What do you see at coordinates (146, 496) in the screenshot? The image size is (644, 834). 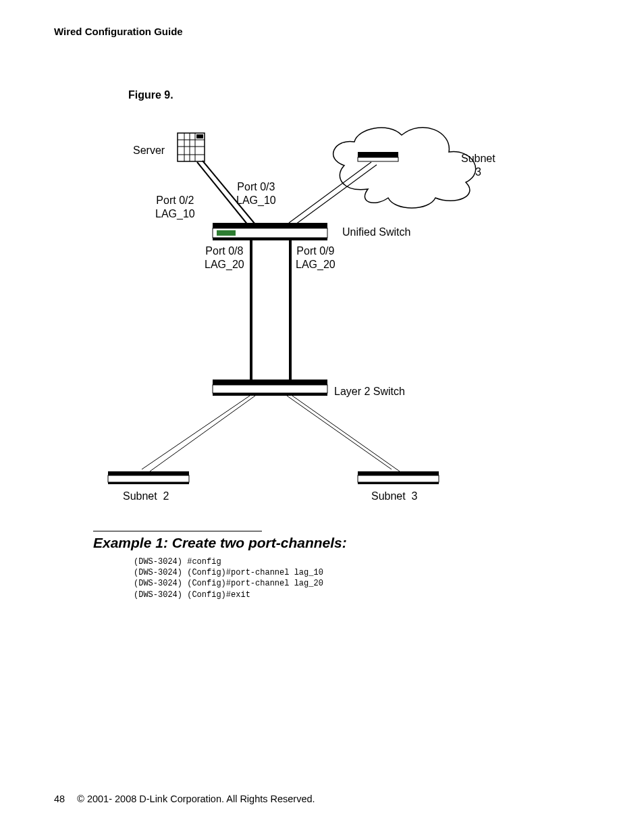 I see `subnet2-bottom-label: Subnet 2` at bounding box center [146, 496].